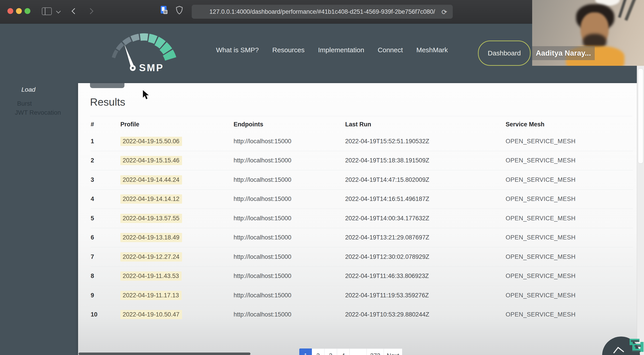 The image size is (644, 355). I want to click on row-number-cell: 8, so click(106, 276).